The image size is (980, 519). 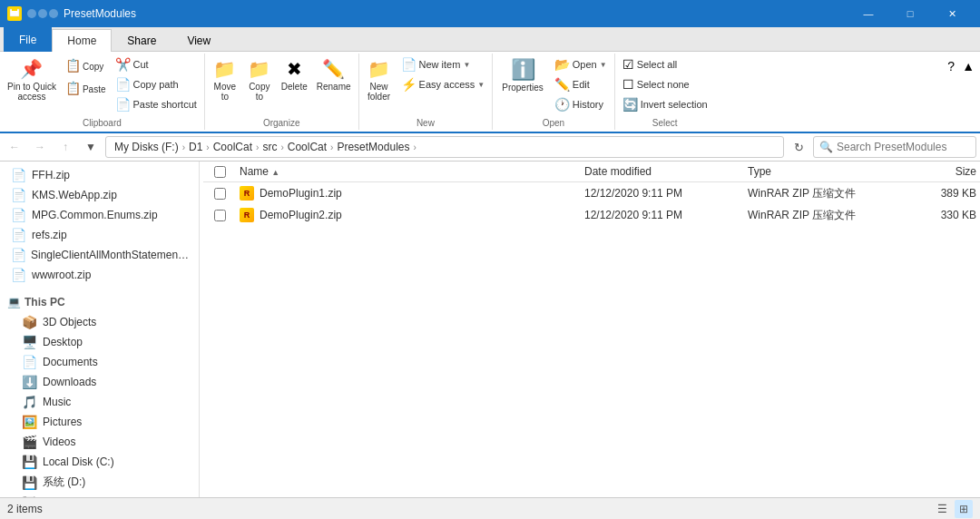 I want to click on refresh-button: ↻, so click(x=799, y=147).